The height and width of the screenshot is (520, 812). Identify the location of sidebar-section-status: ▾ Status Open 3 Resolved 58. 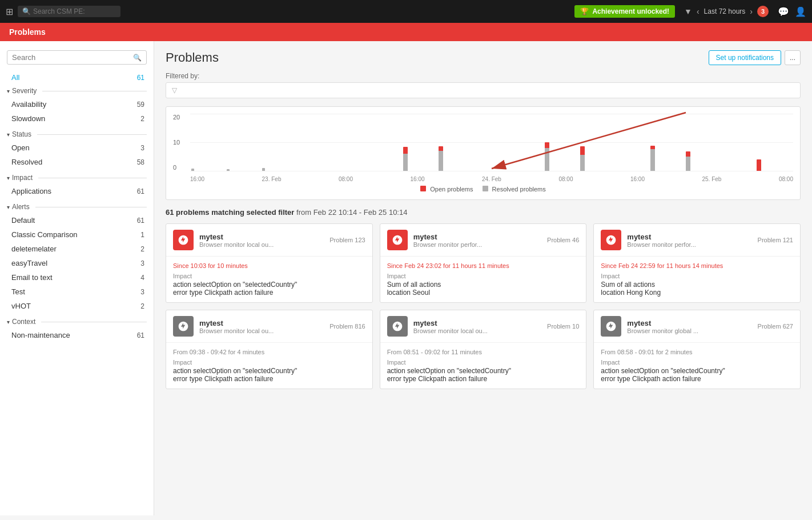
(77, 149).